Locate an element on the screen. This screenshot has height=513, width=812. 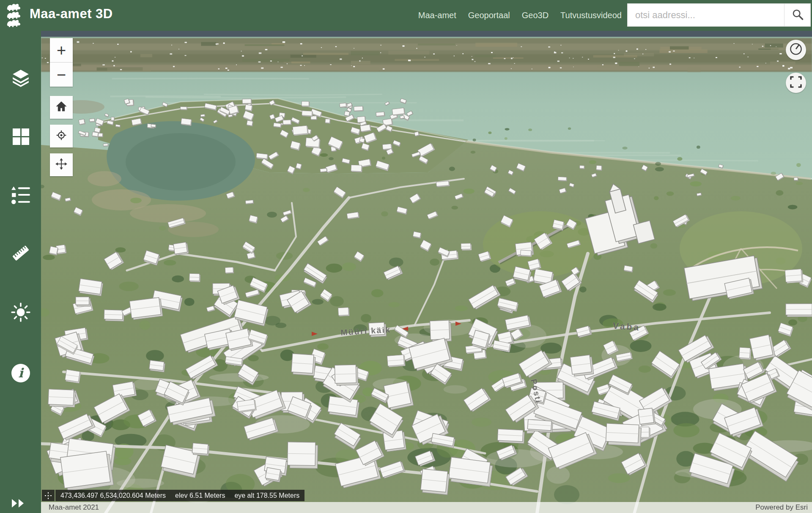
legend-list-icon is located at coordinates (21, 196).